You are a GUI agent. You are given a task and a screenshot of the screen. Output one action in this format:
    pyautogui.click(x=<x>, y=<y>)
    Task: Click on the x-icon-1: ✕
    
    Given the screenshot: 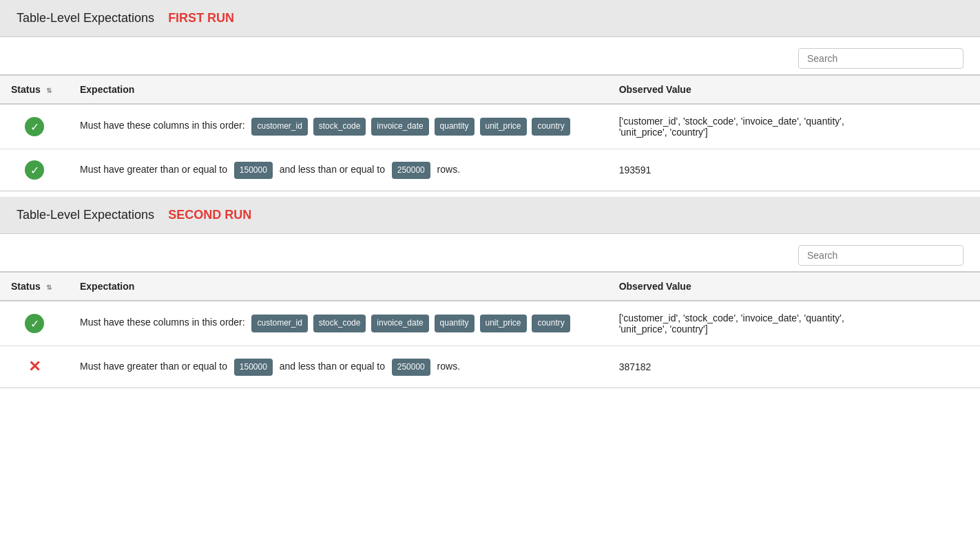 What is the action you would take?
    pyautogui.click(x=34, y=367)
    